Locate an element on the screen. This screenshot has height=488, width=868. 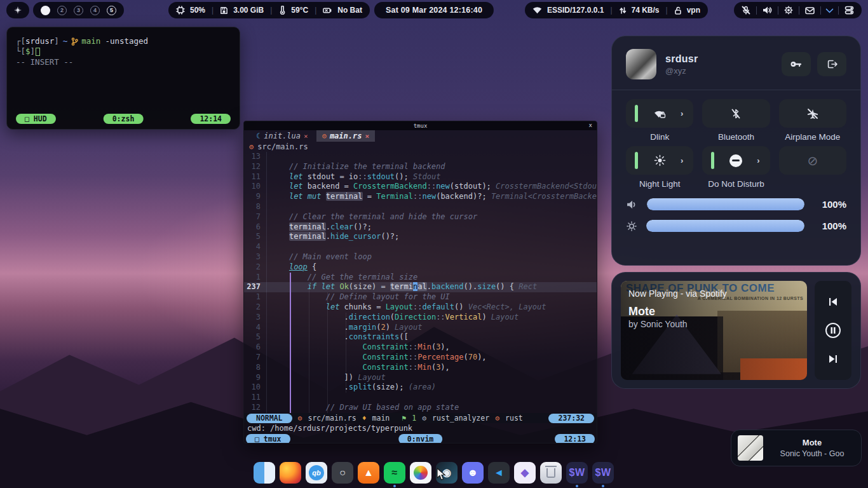
code-line: 3 .direction(Direction::Vertical) Layout is located at coordinates (421, 318).